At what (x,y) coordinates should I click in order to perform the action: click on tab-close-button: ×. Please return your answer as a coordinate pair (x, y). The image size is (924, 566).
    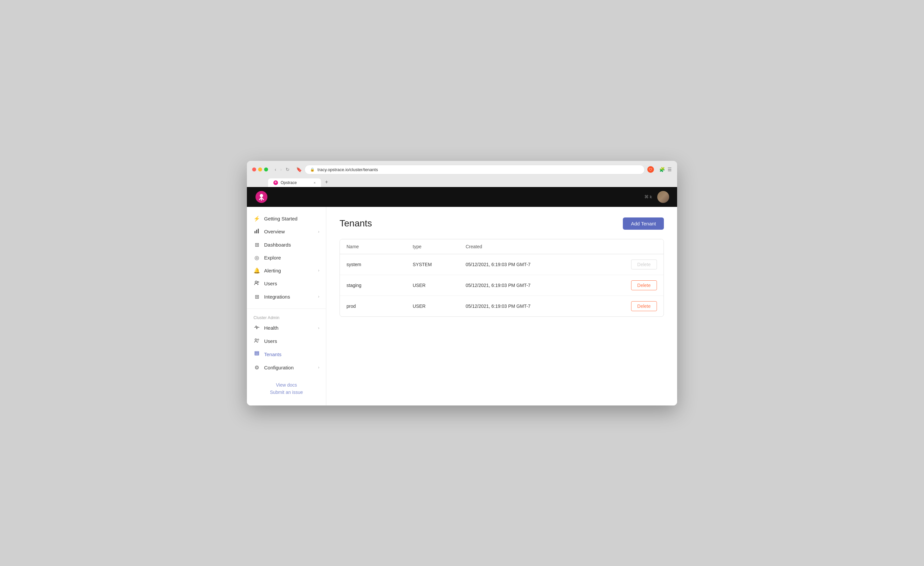
    Looking at the image, I should click on (315, 183).